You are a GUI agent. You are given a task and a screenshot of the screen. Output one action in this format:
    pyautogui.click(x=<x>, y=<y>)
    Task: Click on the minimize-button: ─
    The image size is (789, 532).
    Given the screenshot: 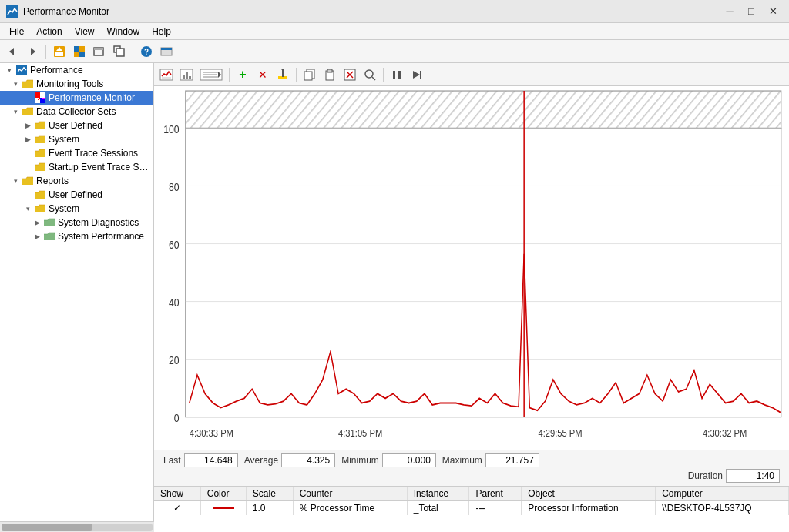 What is the action you would take?
    pyautogui.click(x=730, y=12)
    